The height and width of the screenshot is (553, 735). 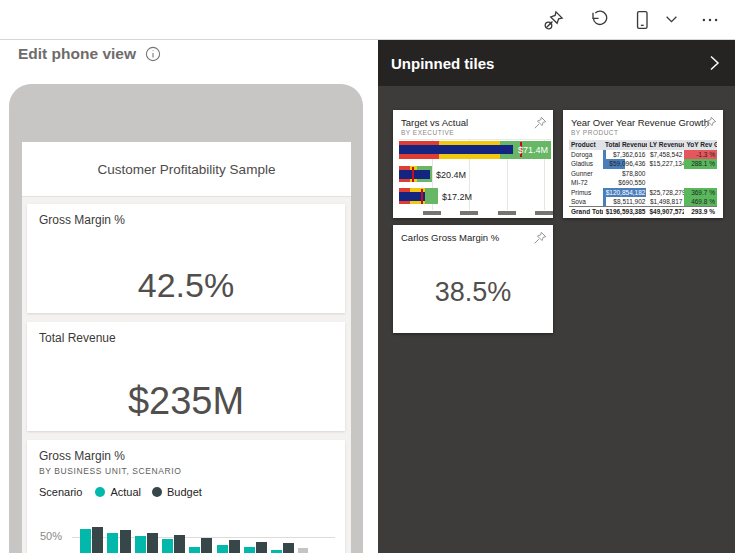 What do you see at coordinates (671, 20) in the screenshot?
I see `phone-view-dropdown` at bounding box center [671, 20].